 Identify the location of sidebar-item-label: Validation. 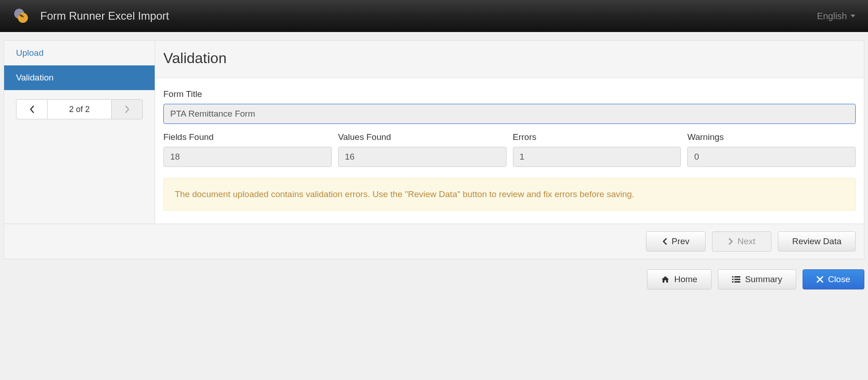
(35, 78).